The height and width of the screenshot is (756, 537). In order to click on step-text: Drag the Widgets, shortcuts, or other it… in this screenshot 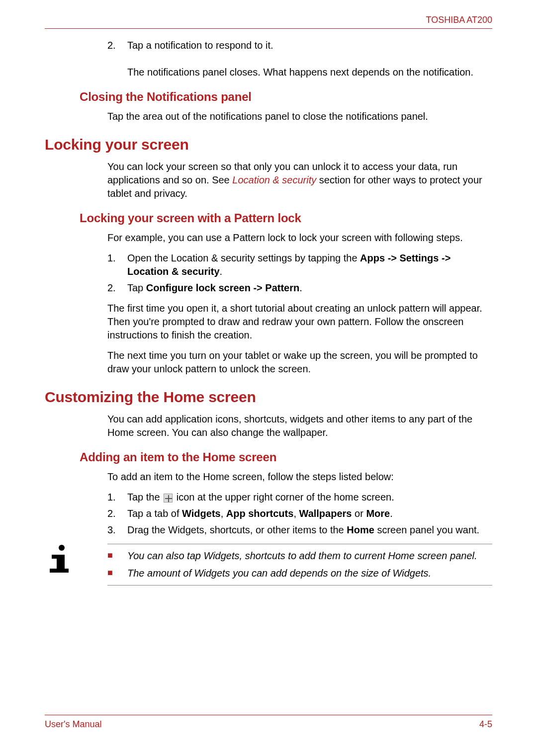, I will do `click(310, 530)`.